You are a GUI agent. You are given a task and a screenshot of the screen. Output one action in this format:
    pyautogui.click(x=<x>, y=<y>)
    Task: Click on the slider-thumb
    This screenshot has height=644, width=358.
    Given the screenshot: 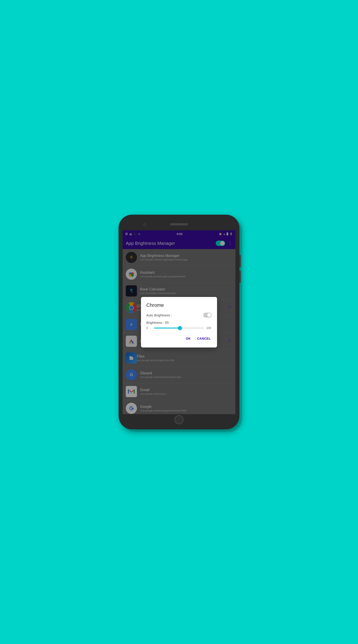 What is the action you would take?
    pyautogui.click(x=180, y=328)
    